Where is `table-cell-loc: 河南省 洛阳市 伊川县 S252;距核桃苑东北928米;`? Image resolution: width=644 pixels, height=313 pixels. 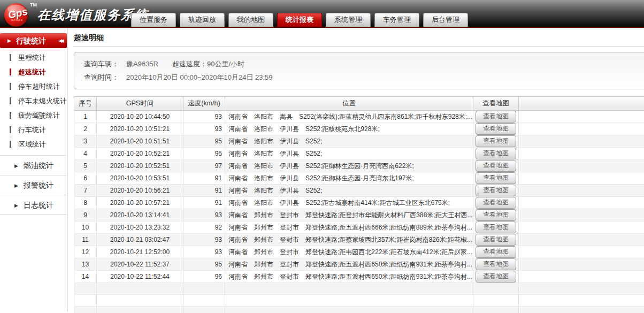 table-cell-loc: 河南省 洛阳市 伊川县 S252;距核桃苑东北928米; is located at coordinates (349, 129).